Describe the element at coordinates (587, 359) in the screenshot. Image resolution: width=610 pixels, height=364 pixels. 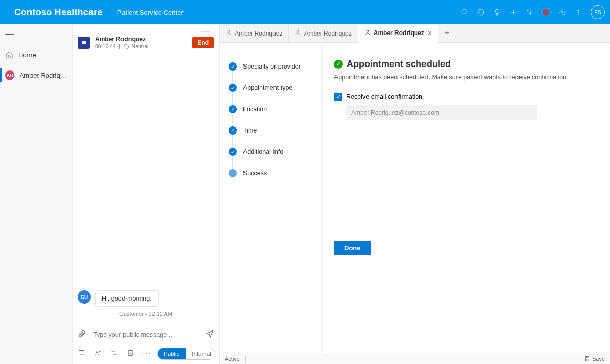
I see `save-icon` at that location.